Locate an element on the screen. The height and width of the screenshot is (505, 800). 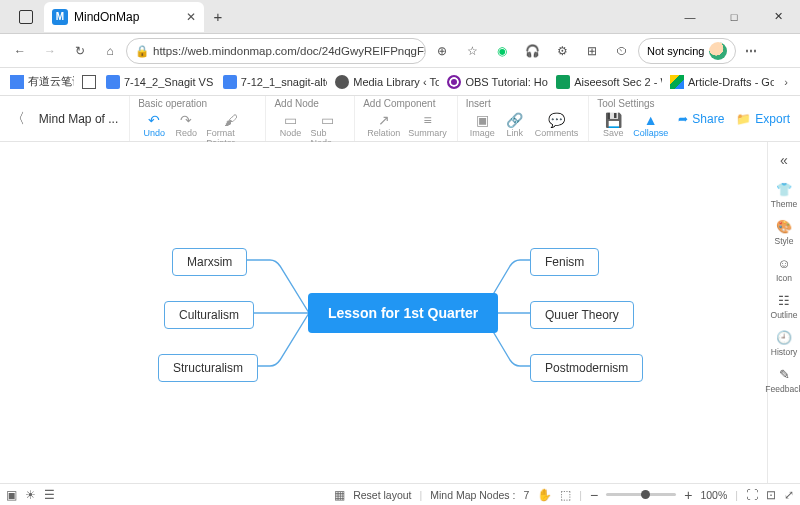
sheet-icon is located at coordinates (563, 82).